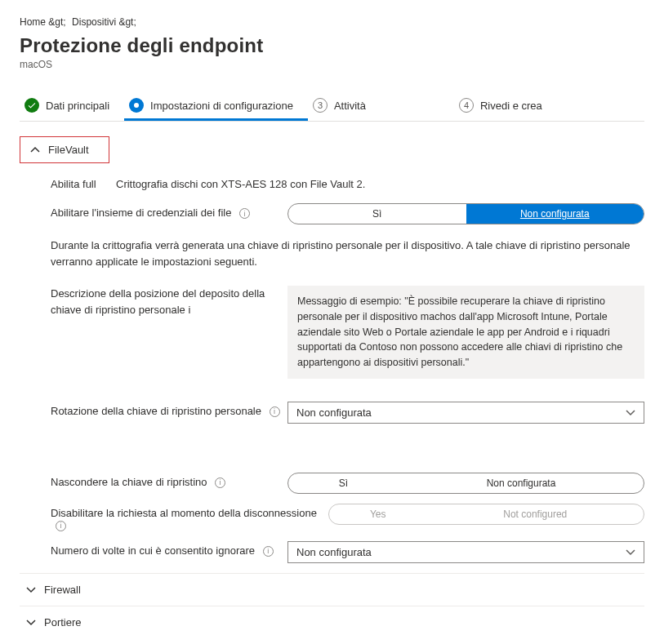 This screenshot has height=644, width=664. I want to click on escrow-label: Descrizione della posizione del deposito…, so click(169, 302).